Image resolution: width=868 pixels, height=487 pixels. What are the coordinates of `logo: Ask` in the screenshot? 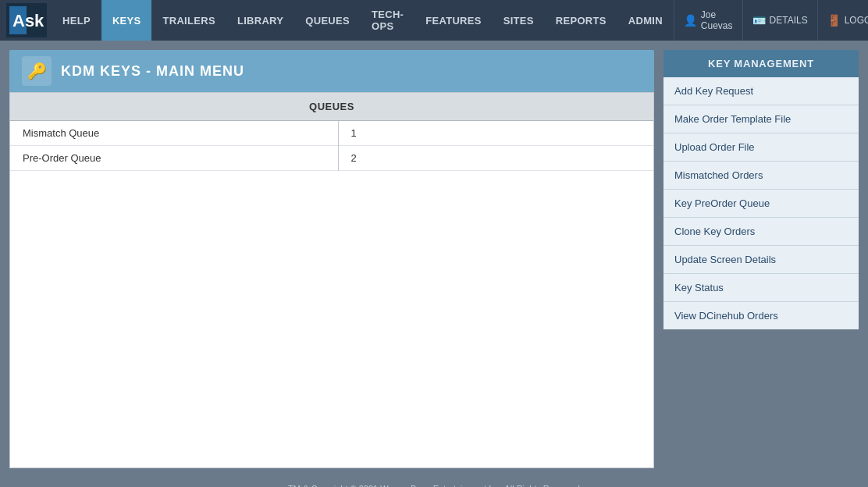 It's located at (27, 20).